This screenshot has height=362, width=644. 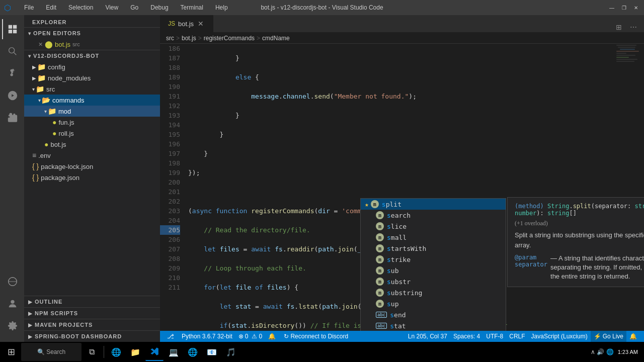 What do you see at coordinates (495, 336) in the screenshot?
I see `status-encoding: UTF-8` at bounding box center [495, 336].